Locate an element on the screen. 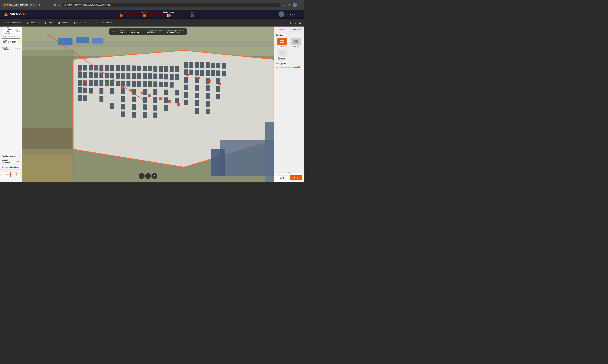 Image resolution: width=608 pixels, height=364 pixels. mounting-system-section: Mounting system ▾ is located at coordinates (11, 156).